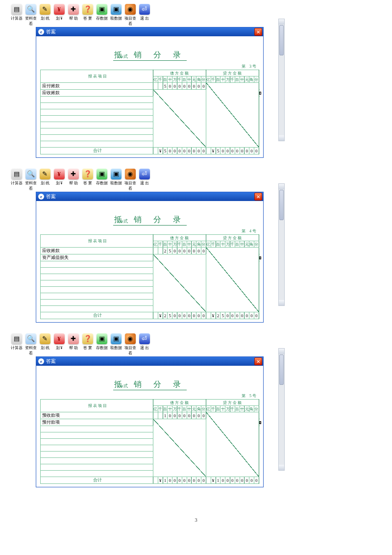 The height and width of the screenshot is (555, 392). Describe the element at coordinates (17, 339) in the screenshot. I see `calculator-button-icon: ▤` at that location.